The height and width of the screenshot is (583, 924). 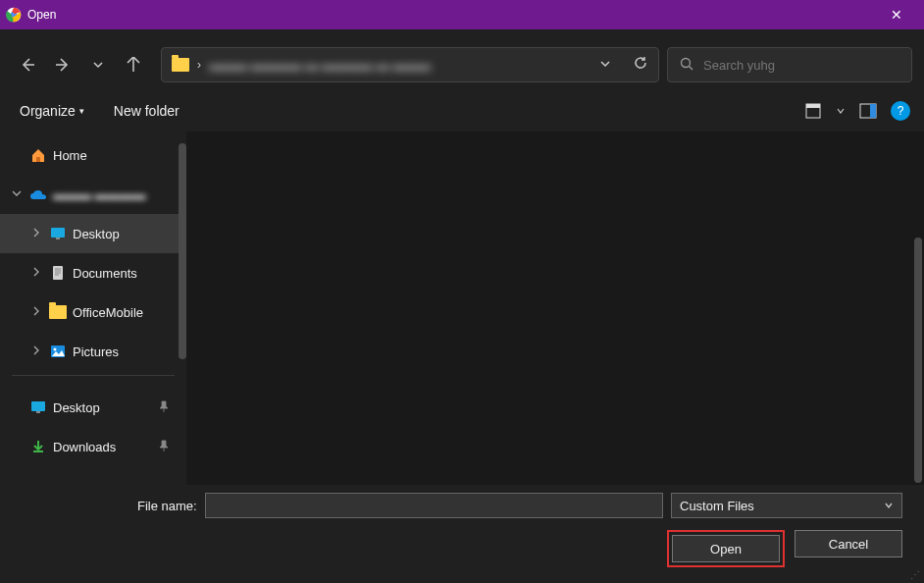 I want to click on sidebar-item-onedrive: ▬▬▬ ▬▬▬▬, so click(x=93, y=194).